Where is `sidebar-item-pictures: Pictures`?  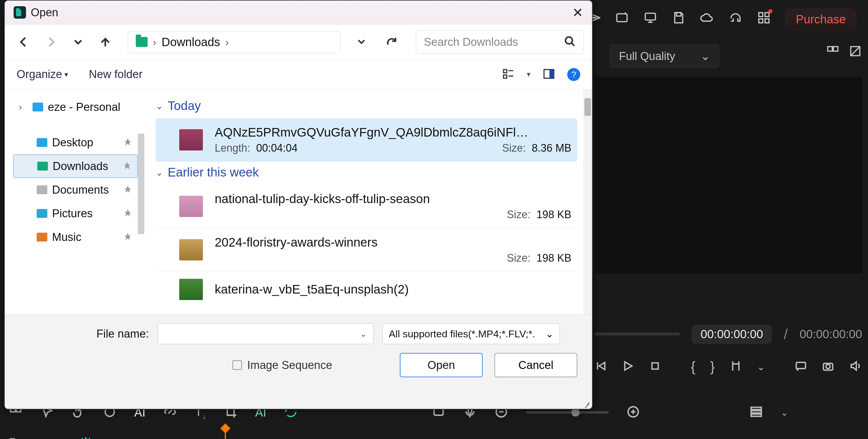
sidebar-item-pictures: Pictures is located at coordinates (75, 214).